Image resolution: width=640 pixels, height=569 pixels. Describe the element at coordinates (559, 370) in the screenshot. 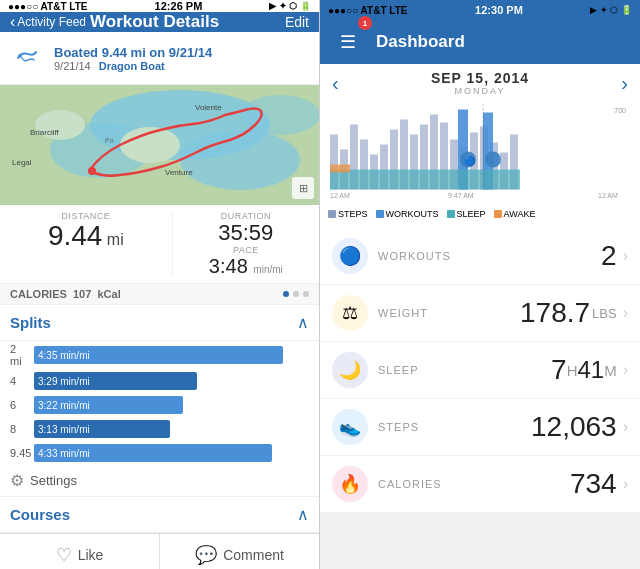

I see `sleep-value-h: 7` at that location.